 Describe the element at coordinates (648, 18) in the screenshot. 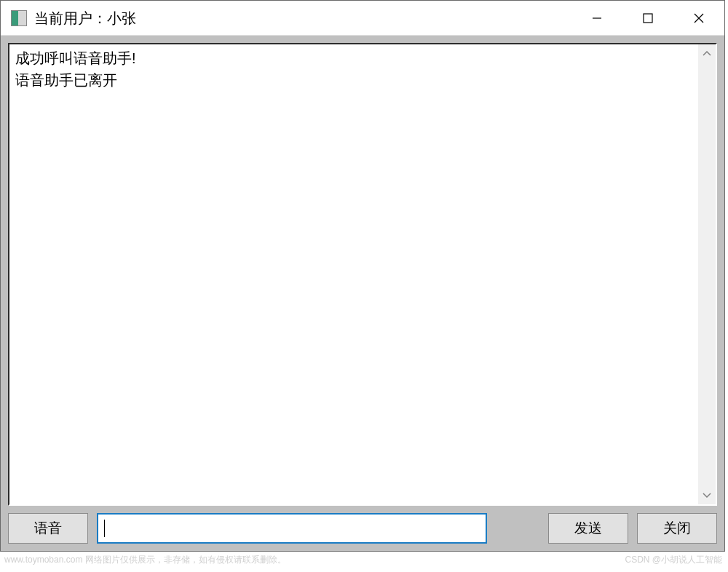

I see `maximize-icon` at that location.